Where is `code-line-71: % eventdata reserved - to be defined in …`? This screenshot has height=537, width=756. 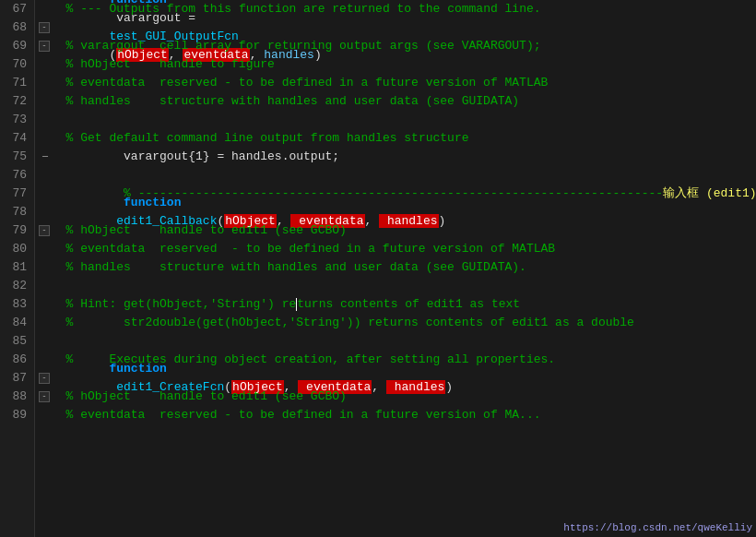 code-line-71: % eventdata reserved - to be defined in … is located at coordinates (397, 83).